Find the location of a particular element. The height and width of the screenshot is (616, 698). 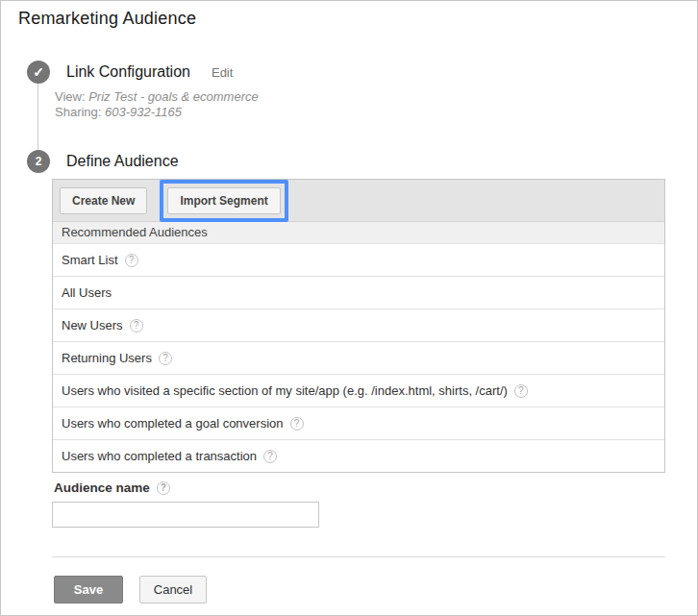

import-segment-button: Import Segment is located at coordinates (223, 201).